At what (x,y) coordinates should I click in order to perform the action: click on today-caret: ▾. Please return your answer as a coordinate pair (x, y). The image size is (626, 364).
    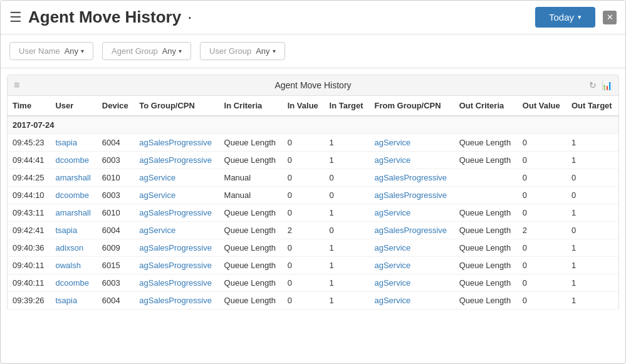
    Looking at the image, I should click on (580, 18).